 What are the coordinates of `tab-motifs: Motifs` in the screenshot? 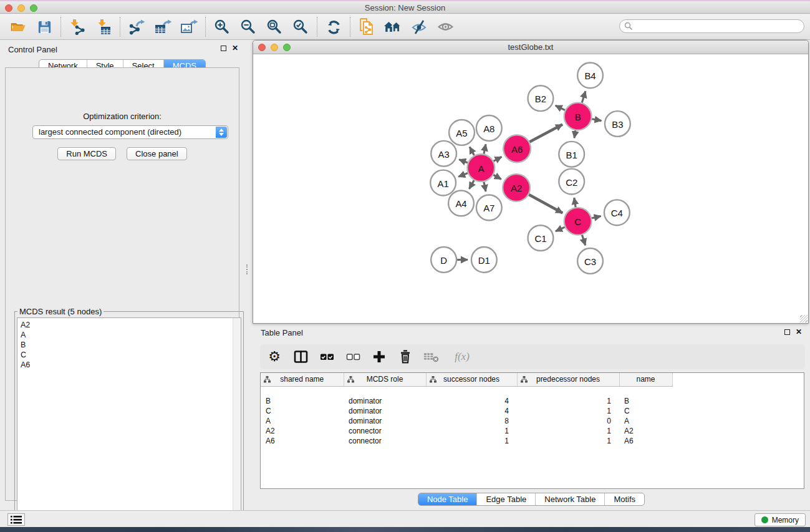 It's located at (624, 499).